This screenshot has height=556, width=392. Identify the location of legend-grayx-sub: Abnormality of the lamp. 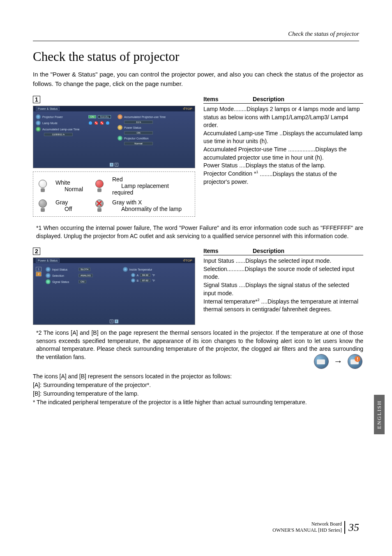
(151, 209).